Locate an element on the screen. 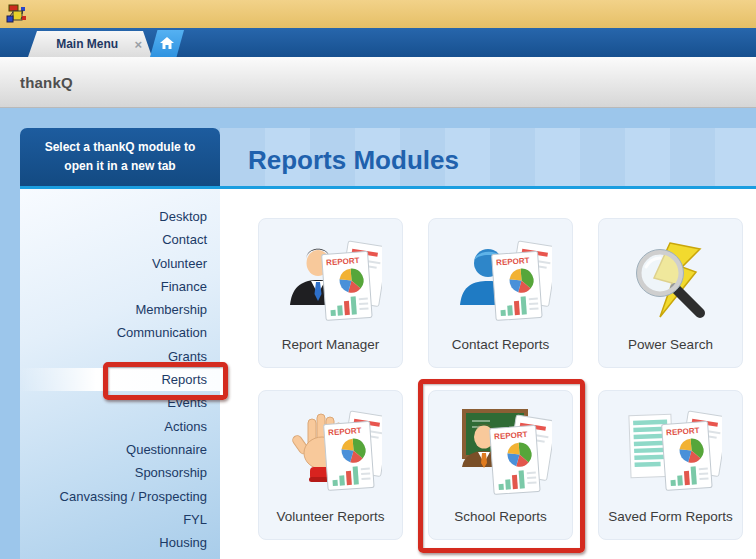 The width and height of the screenshot is (756, 559). sidebar-item-events: Events is located at coordinates (120, 402).